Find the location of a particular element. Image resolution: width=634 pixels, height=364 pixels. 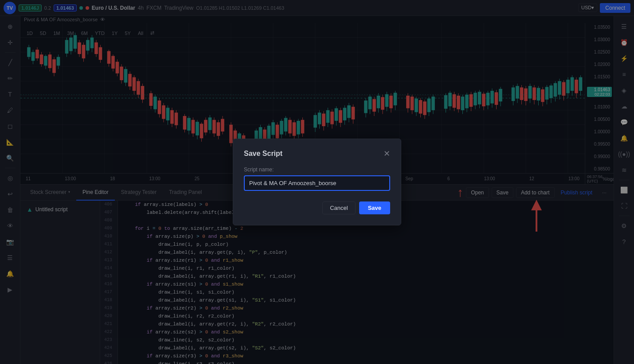

save-confirm-button: Save is located at coordinates (375, 208).